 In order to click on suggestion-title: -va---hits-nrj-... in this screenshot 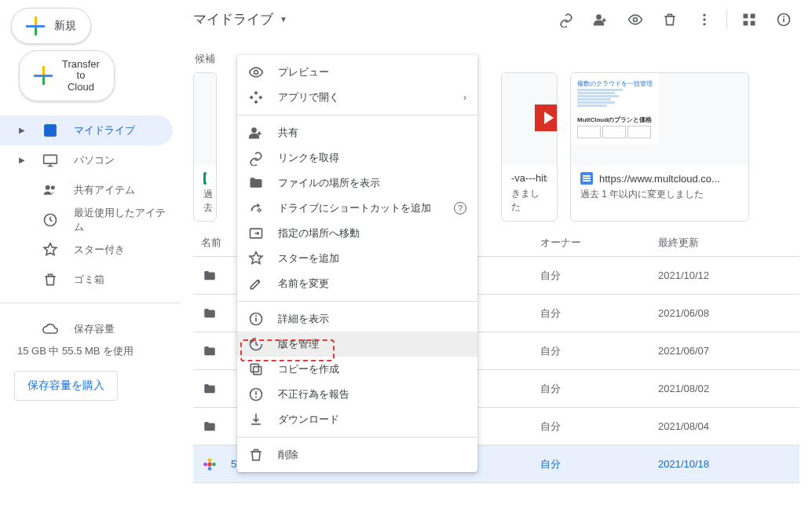, I will do `click(529, 178)`.